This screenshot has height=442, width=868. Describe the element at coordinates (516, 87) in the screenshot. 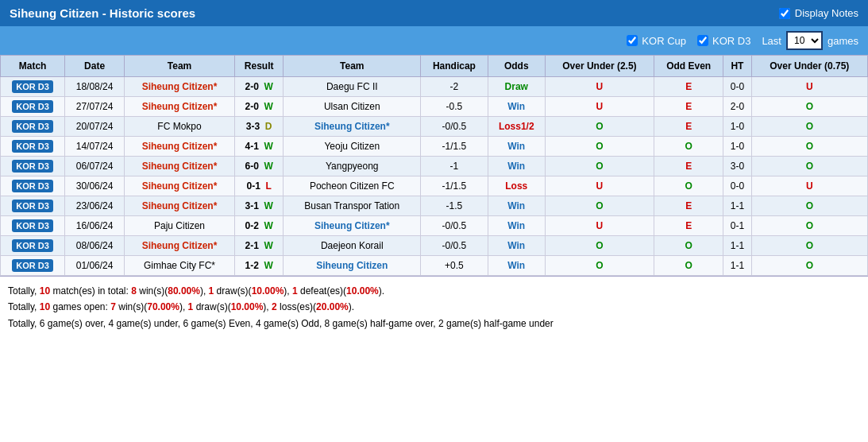

I see `cell-odds: Draw` at that location.